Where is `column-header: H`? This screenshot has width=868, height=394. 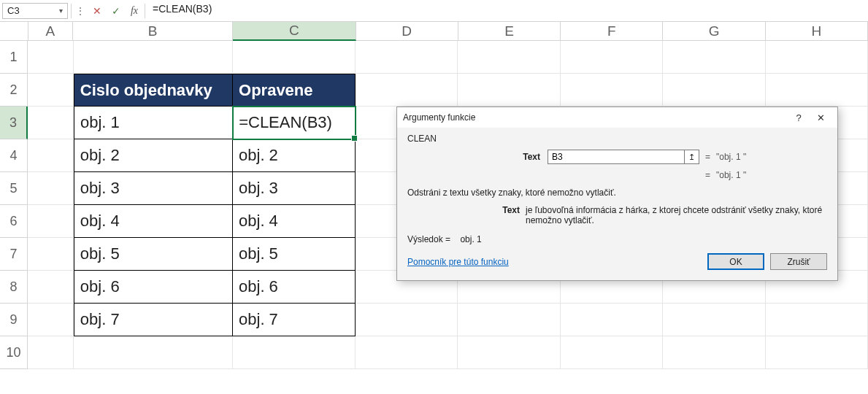 column-header: H is located at coordinates (817, 31).